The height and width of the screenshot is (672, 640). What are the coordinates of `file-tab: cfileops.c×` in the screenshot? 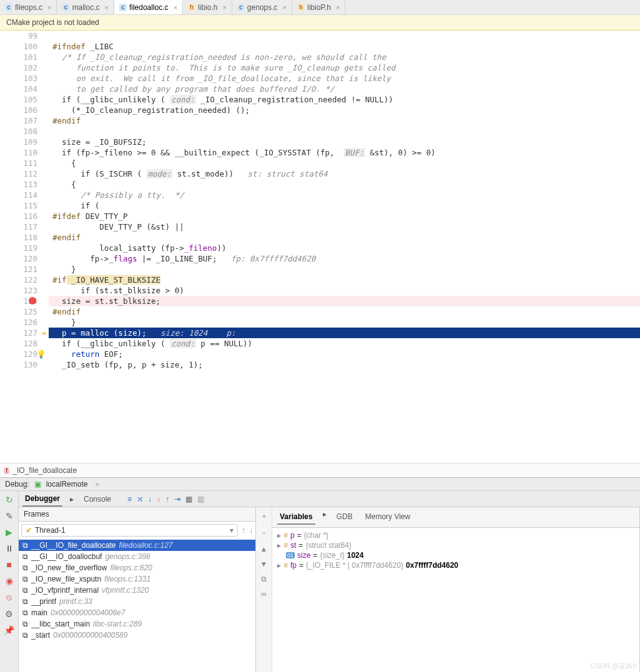 It's located at (29, 7).